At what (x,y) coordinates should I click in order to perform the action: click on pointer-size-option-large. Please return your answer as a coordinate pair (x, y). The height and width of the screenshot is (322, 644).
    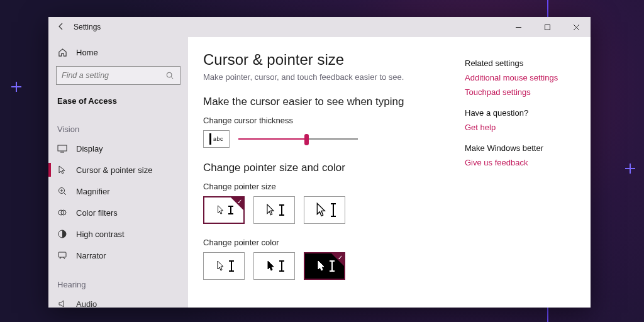
    Looking at the image, I should click on (325, 210).